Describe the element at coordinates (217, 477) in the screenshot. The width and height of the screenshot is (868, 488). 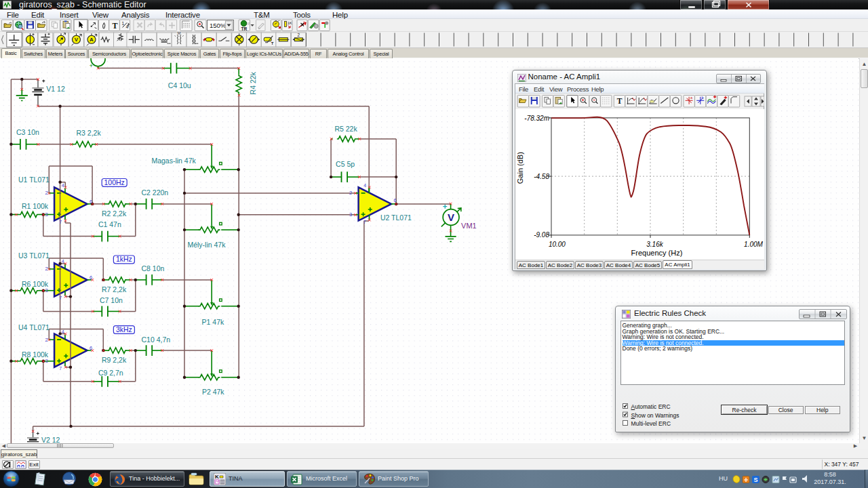
I see `svg-text: K` at that location.